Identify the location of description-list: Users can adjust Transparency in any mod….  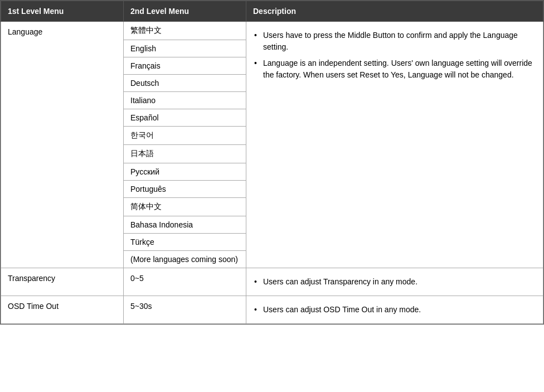
(395, 282).